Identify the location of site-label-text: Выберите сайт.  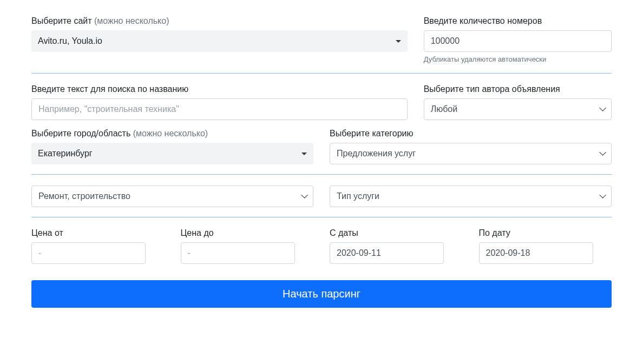
(62, 21).